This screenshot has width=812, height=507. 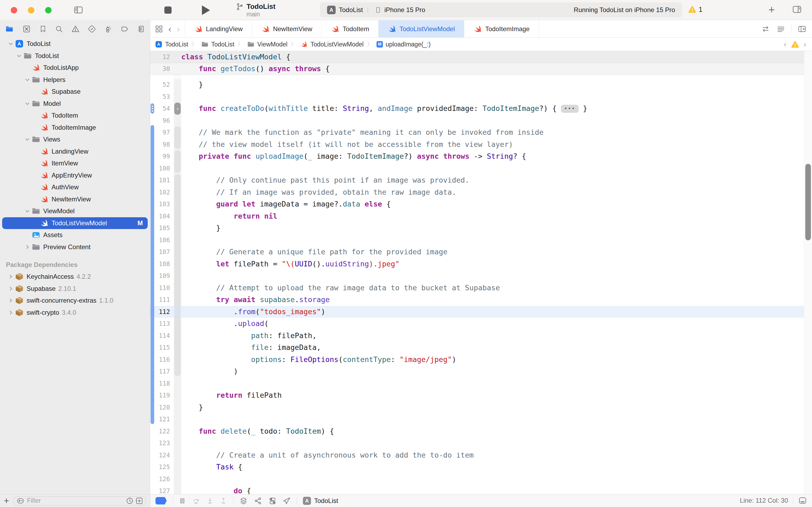 What do you see at coordinates (141, 29) in the screenshot?
I see `reports-navigator-icon` at bounding box center [141, 29].